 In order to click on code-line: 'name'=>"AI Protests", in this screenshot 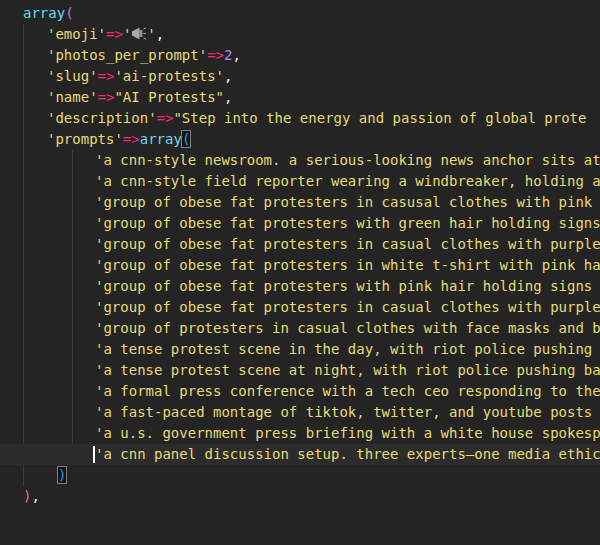, I will do `click(300, 98)`.